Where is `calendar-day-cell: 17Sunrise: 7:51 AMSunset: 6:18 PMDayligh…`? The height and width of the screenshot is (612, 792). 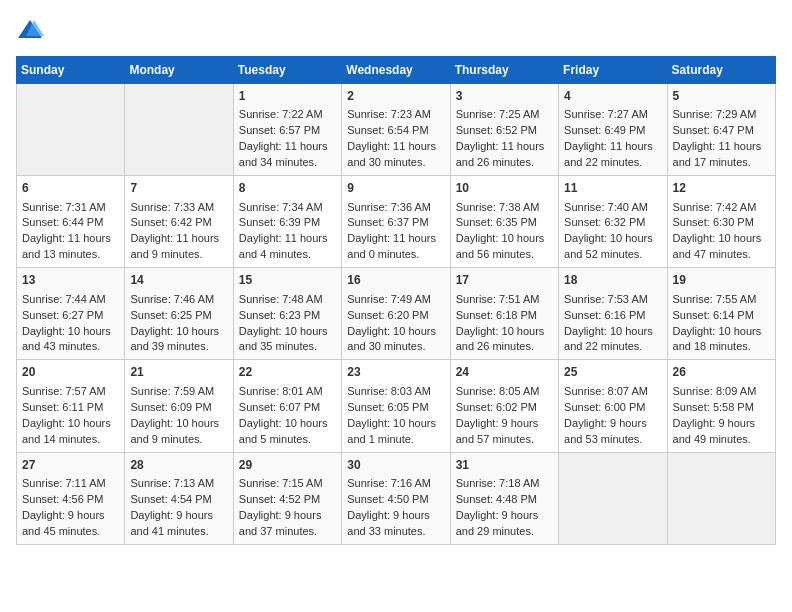 calendar-day-cell: 17Sunrise: 7:51 AMSunset: 6:18 PMDayligh… is located at coordinates (504, 314).